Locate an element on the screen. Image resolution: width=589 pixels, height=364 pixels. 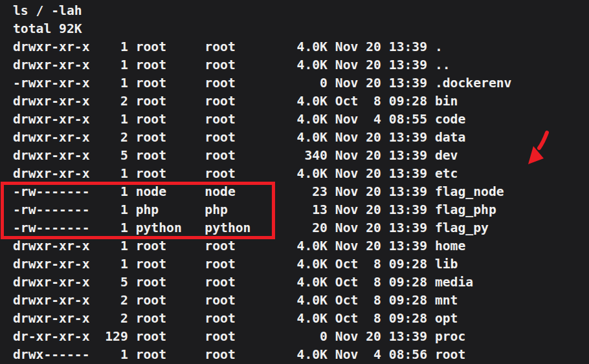
terminal-line: -rw------- 1 python python 20 Nov 20 13:… is located at coordinates (262, 228).